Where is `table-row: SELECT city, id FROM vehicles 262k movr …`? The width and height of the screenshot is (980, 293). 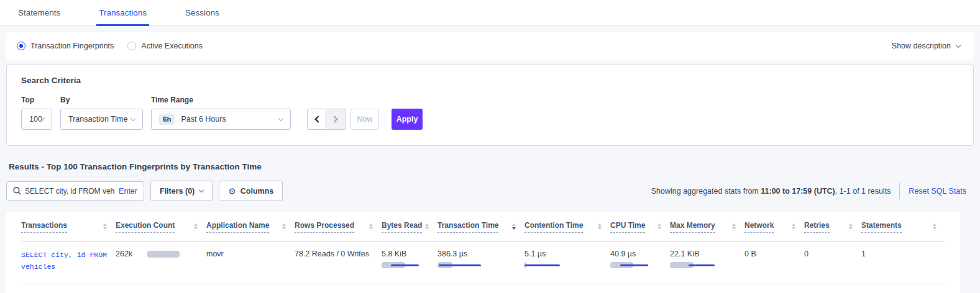
table-row: SELECT city, id FROM vehicles 262k movr … is located at coordinates (483, 263).